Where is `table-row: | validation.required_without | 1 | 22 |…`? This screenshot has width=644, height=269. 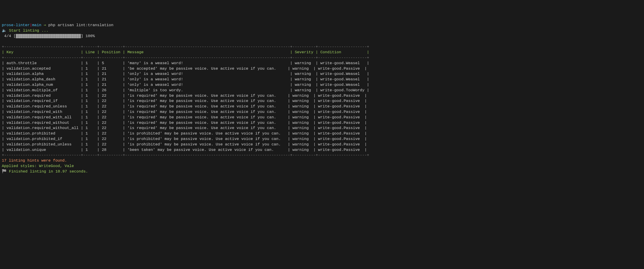 table-row: | validation.required_without | 1 | 22 |… is located at coordinates (184, 123).